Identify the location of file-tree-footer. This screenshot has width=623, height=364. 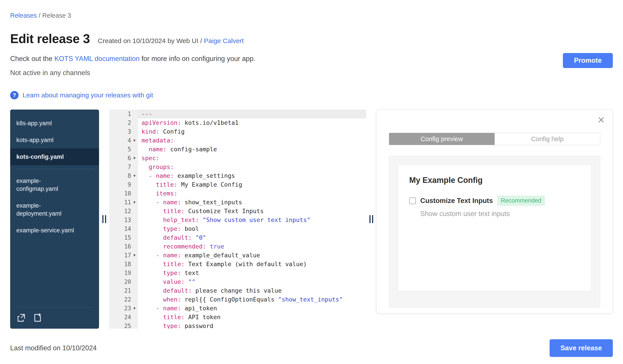
(55, 318).